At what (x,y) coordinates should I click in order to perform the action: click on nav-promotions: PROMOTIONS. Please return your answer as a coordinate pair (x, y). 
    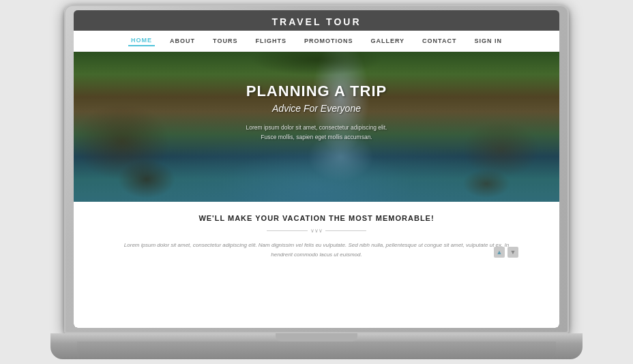
    Looking at the image, I should click on (329, 41).